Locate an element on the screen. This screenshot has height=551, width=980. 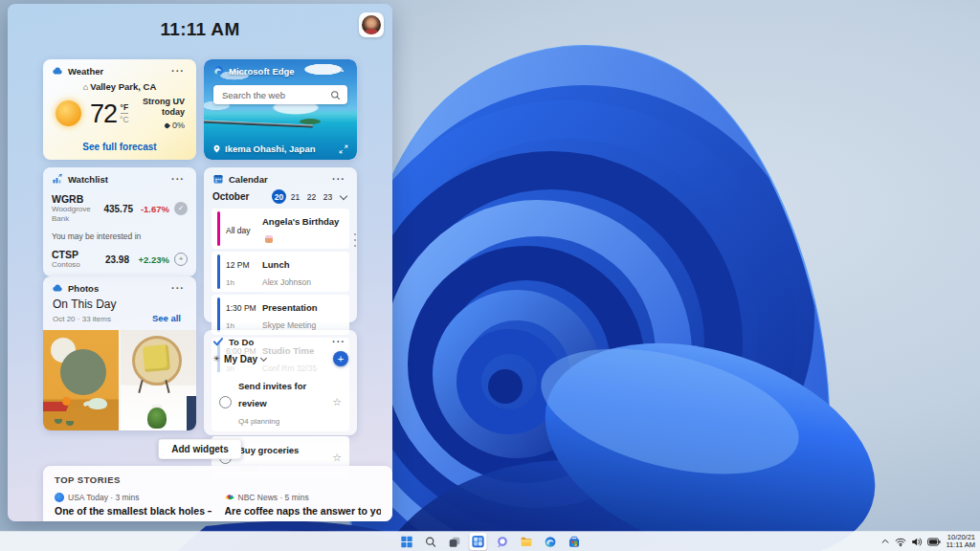
photos-widget: Photos ··· On This Day Oct 20 · 33 items… is located at coordinates (120, 354).